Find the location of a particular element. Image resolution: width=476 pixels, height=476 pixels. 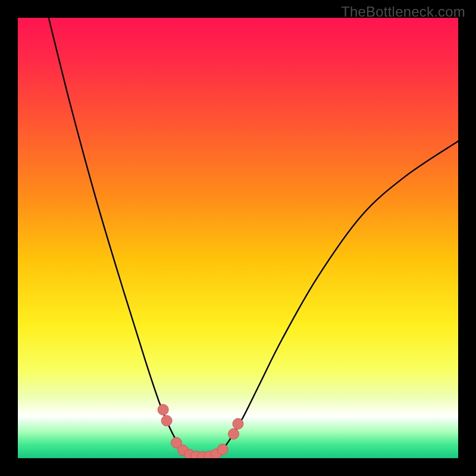

watermark-text: TheBottleneck.com is located at coordinates (403, 12).